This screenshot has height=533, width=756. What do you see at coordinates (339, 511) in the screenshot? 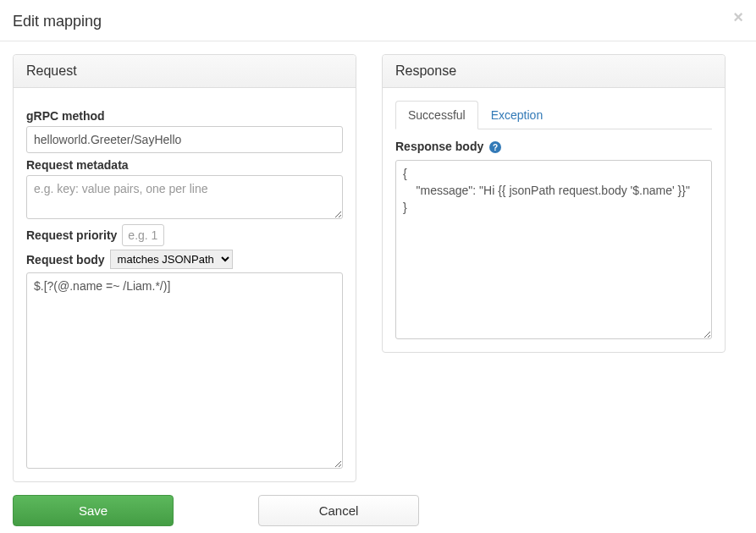
I see `cancel-button: Cancel` at bounding box center [339, 511].